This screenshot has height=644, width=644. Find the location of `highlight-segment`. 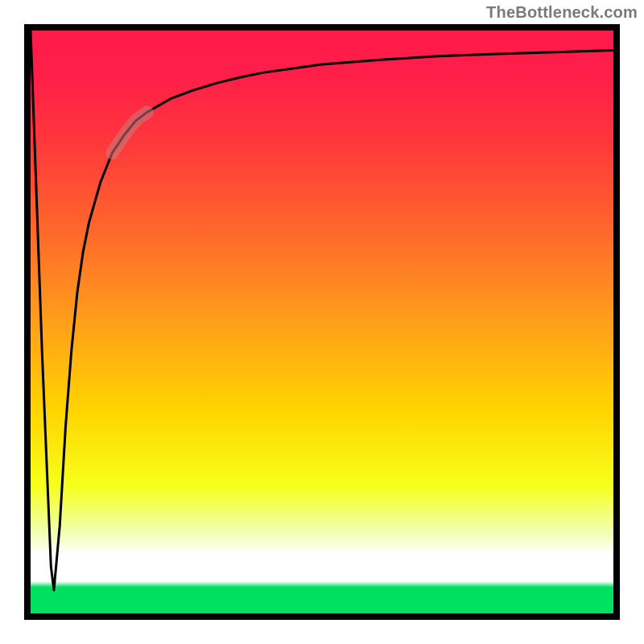

highlight-segment is located at coordinates (129, 132).